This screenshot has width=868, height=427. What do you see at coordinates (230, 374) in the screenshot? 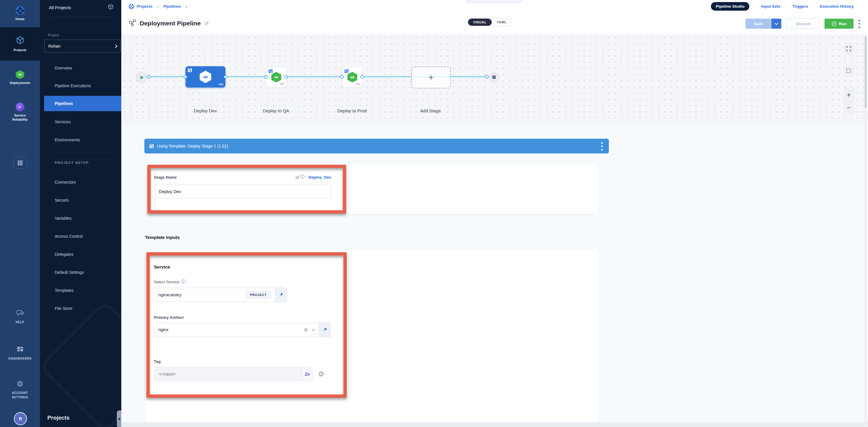
I see `tag-input` at bounding box center [230, 374].